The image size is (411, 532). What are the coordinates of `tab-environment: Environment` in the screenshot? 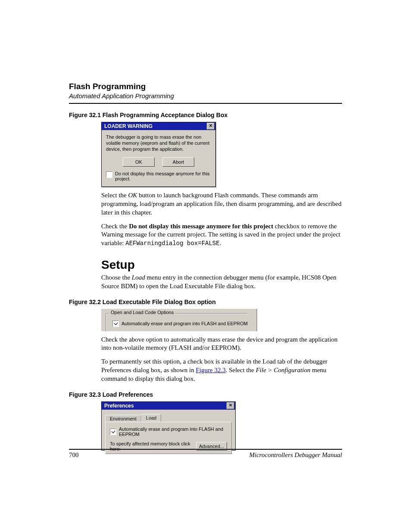 It's located at (123, 419).